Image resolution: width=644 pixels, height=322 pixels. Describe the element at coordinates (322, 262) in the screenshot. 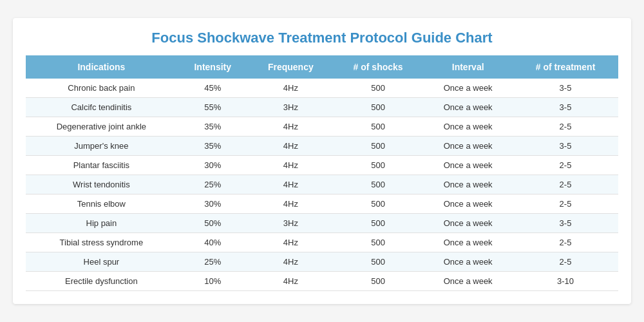

I see `table-row: Heel spur25%4Hz500Once a week2-5` at that location.